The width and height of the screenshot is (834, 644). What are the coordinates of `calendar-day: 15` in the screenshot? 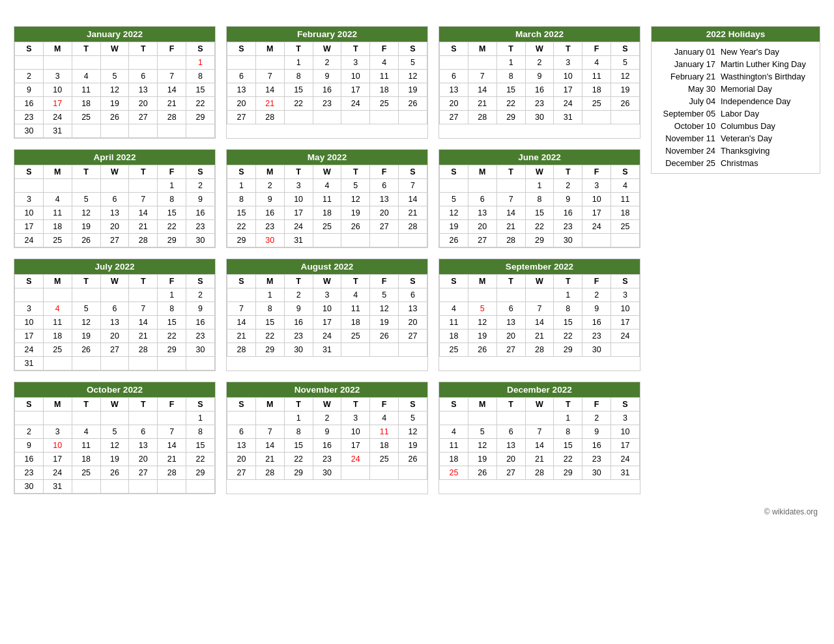 It's located at (201, 90).